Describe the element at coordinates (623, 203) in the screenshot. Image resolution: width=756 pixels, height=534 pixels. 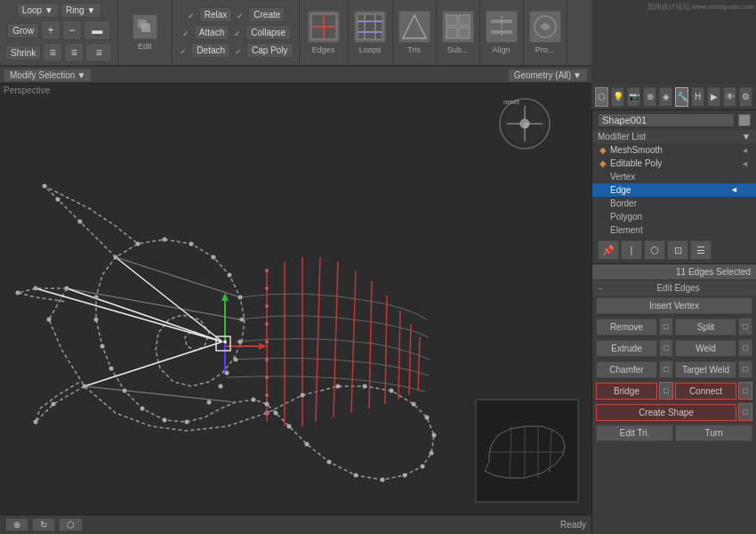
I see `border-label: Border` at that location.